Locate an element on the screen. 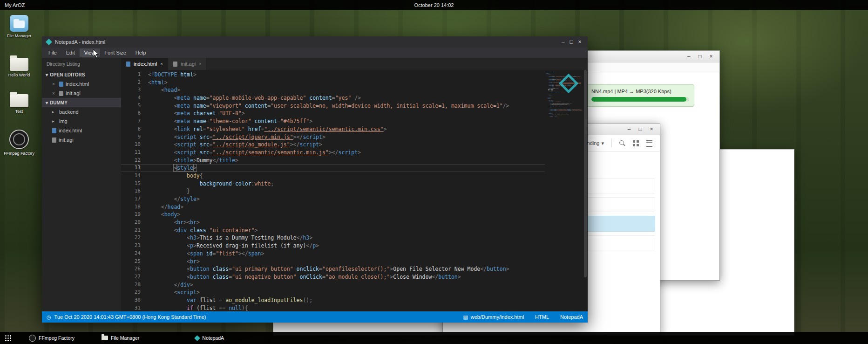  tab-label: init.agi is located at coordinates (188, 64).